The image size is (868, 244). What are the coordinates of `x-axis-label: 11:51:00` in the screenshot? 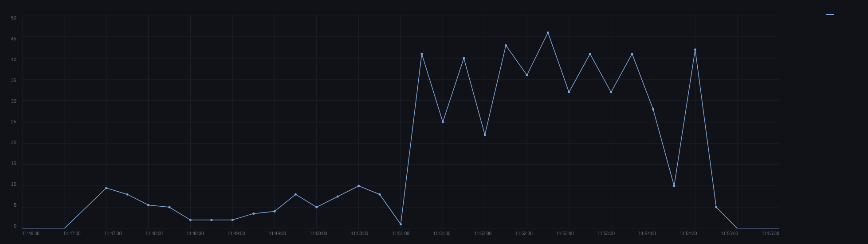 It's located at (401, 233).